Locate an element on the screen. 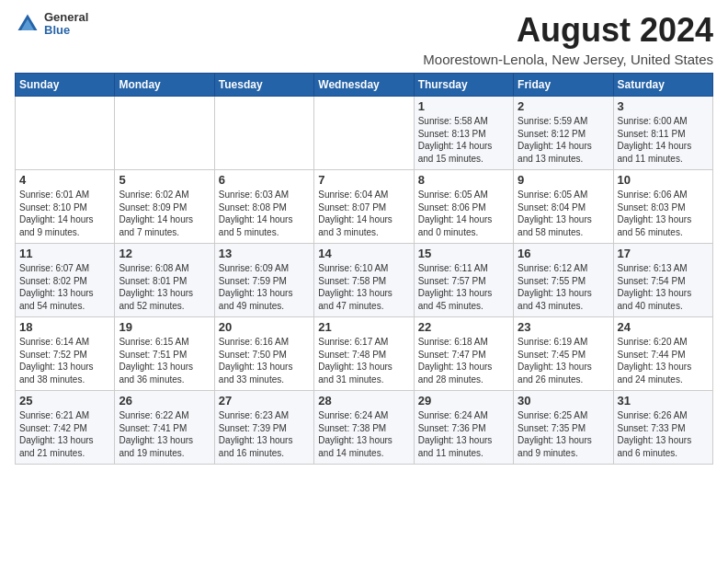  day-info: Sunrise: 6:24 AM Sunset: 7:36 PM Dayligh… is located at coordinates (463, 434).